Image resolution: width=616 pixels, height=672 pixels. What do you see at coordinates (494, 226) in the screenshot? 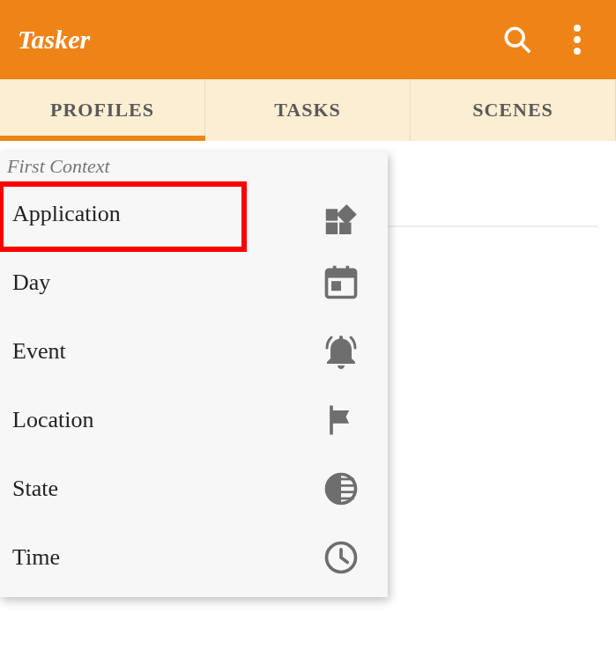
I see `divider` at bounding box center [494, 226].